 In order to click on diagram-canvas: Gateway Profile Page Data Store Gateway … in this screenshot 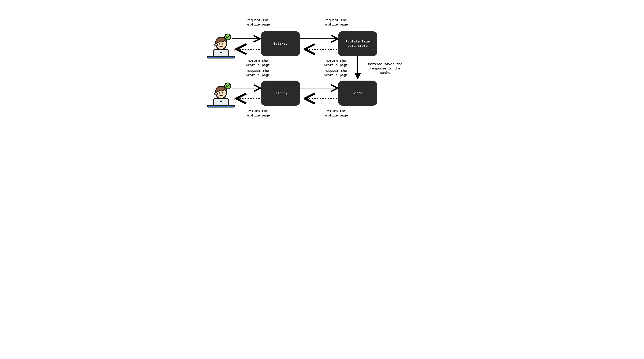, I will do `click(322, 67)`.